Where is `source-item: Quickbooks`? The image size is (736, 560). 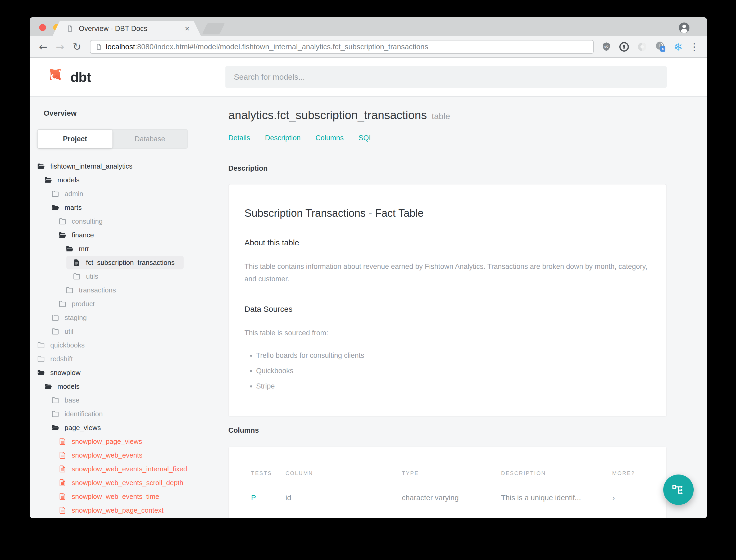 source-item: Quickbooks is located at coordinates (453, 371).